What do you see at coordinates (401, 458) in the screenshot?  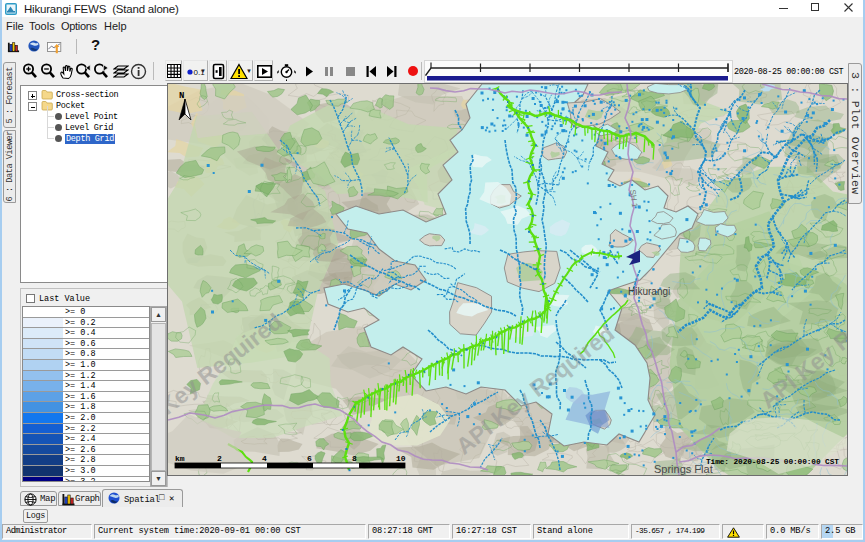 I see `svg-text: 10` at bounding box center [401, 458].